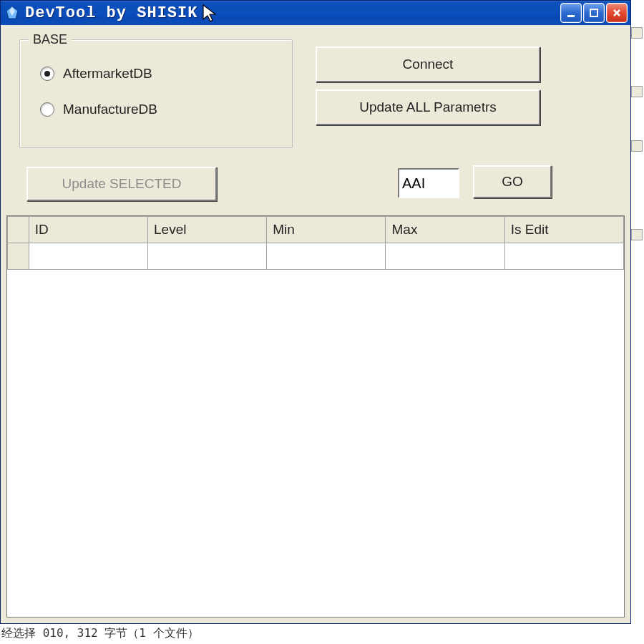 This screenshot has height=644, width=644. What do you see at coordinates (122, 184) in the screenshot?
I see `update-selected-button: Update SELECTED` at bounding box center [122, 184].